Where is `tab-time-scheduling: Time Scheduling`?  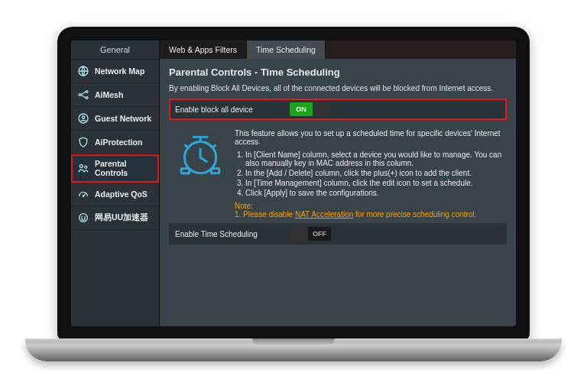 tab-time-scheduling: Time Scheduling is located at coordinates (286, 50).